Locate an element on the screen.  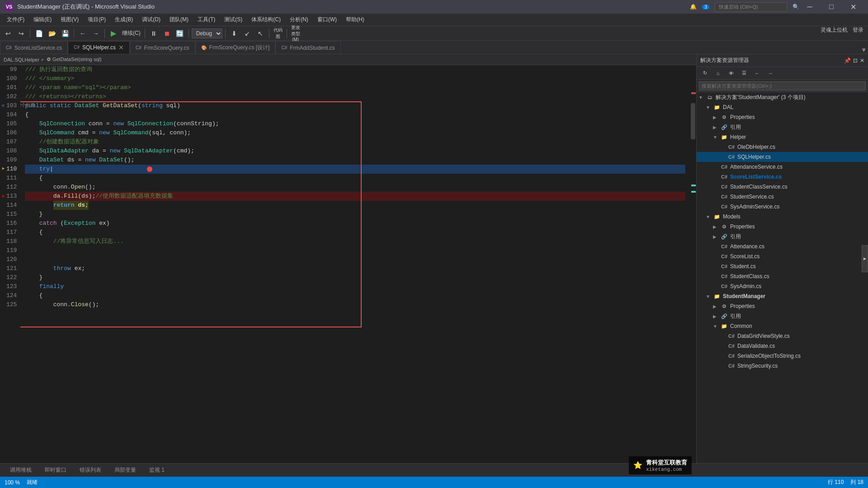
tree-solution: ▼ 🗂 解决方案'StudentManager' (3 个项目) is located at coordinates (782, 97).